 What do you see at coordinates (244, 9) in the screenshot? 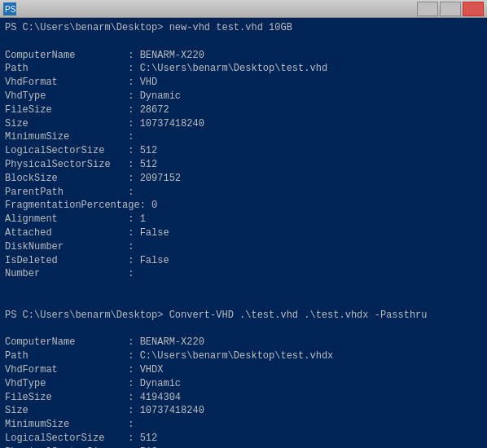
I see `title-bar: PS` at bounding box center [244, 9].